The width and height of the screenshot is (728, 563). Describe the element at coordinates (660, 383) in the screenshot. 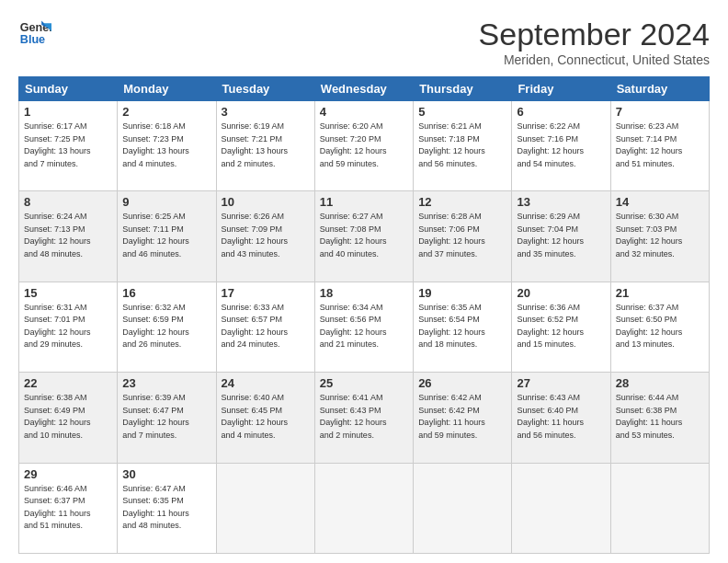

I see `day-number: 28` at that location.